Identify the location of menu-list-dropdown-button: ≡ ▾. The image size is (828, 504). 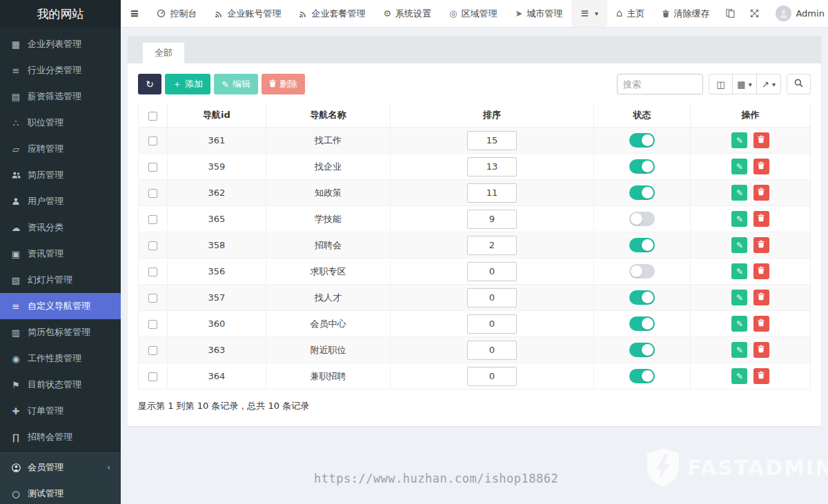
(589, 14).